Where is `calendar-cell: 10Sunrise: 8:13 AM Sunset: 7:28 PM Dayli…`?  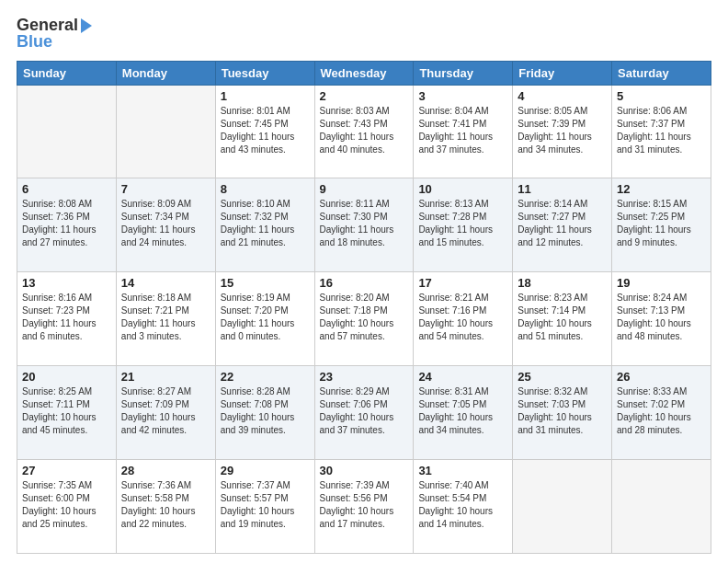 calendar-cell: 10Sunrise: 8:13 AM Sunset: 7:28 PM Dayli… is located at coordinates (463, 225).